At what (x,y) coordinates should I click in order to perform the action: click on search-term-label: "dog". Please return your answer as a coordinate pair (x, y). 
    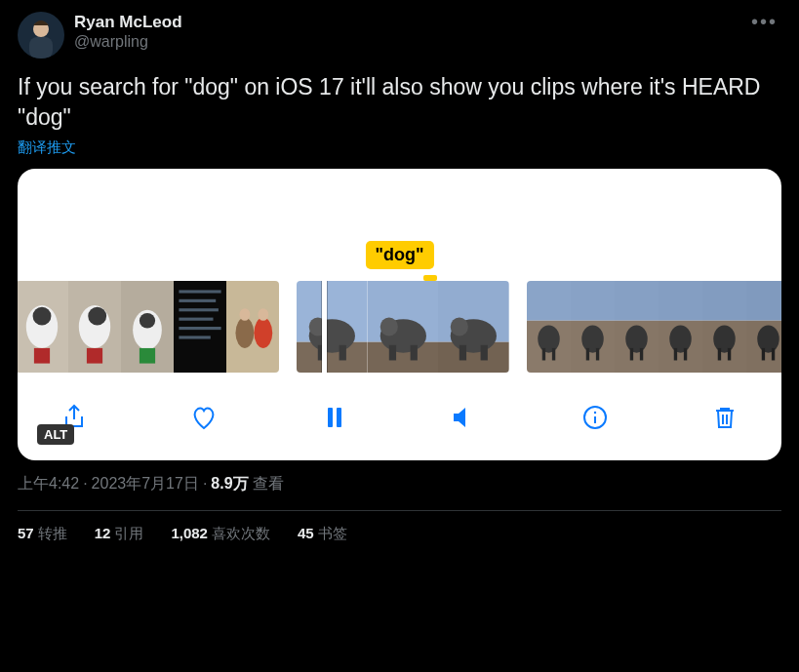
    Looking at the image, I should click on (399, 256).